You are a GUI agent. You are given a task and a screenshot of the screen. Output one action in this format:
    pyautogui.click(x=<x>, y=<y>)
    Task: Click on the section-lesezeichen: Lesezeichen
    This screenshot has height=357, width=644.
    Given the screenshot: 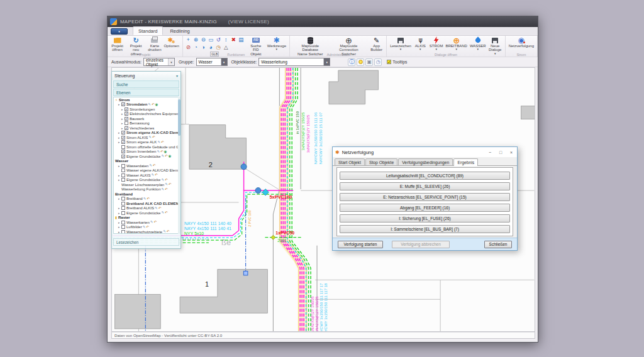 What is the action you would take?
    pyautogui.click(x=146, y=242)
    